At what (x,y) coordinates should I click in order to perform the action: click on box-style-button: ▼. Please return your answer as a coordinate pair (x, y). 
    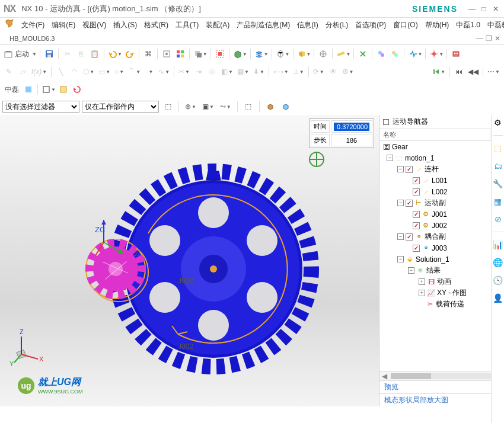
    Looking at the image, I should click on (49, 89).